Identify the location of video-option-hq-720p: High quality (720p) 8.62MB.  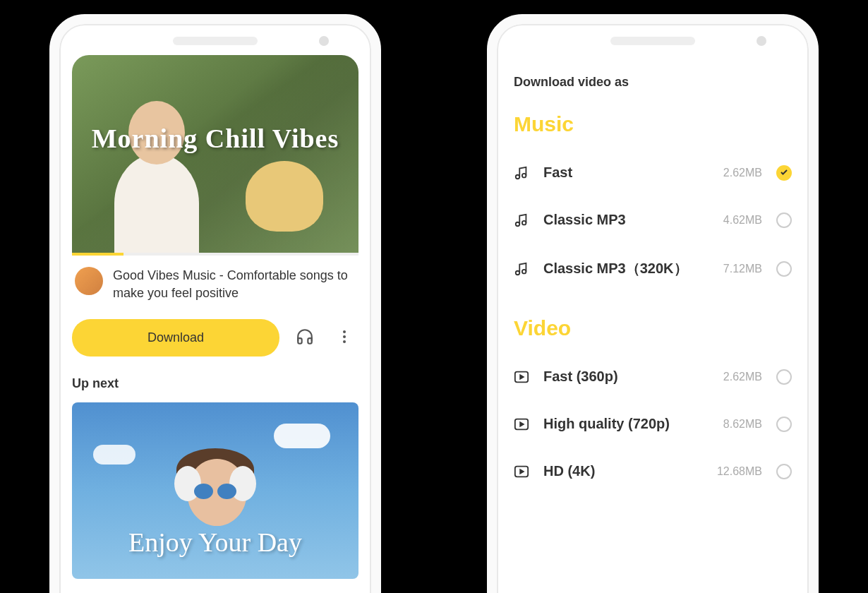
(653, 424).